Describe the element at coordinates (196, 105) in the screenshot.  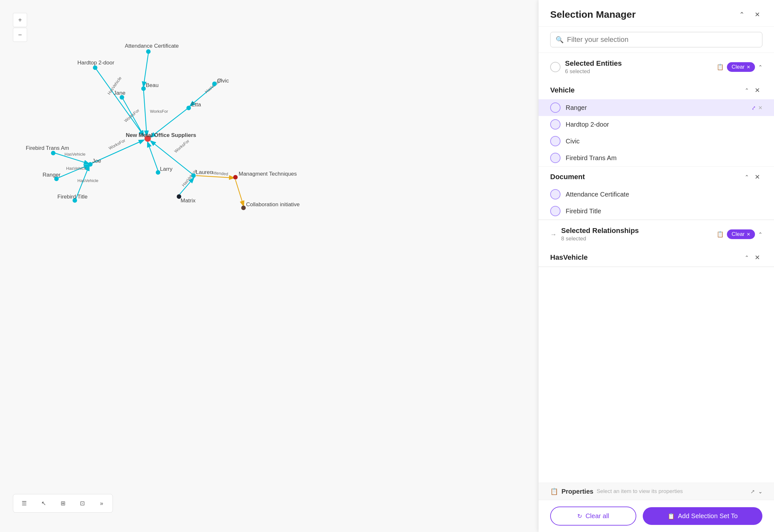
I see `svg-text: Etta` at that location.